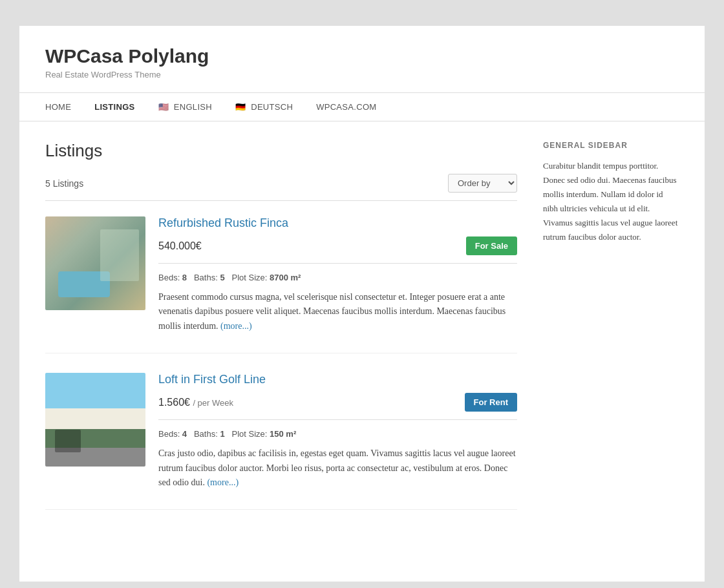 The height and width of the screenshot is (588, 724). Describe the element at coordinates (362, 107) in the screenshot. I see `main-nav: HOME LISTINGS 🇺🇸 ENGLISH 🇩🇪 DEUTSCH WPCA…` at that location.